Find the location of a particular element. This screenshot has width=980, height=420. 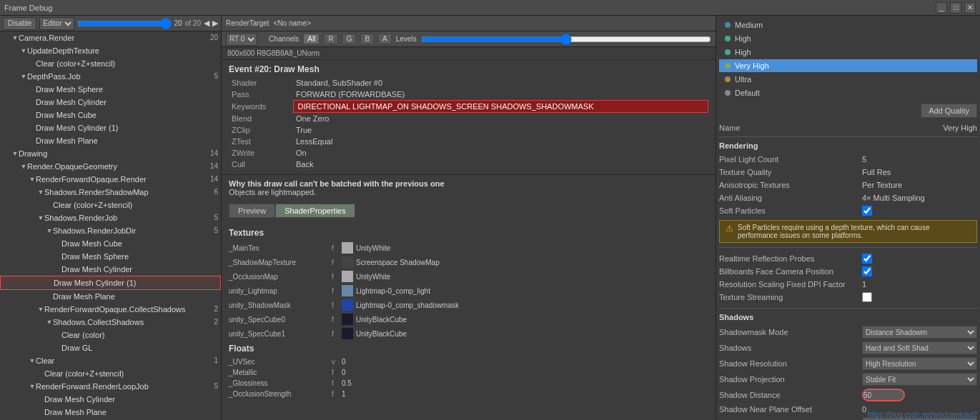

nav-left: ◀ is located at coordinates (207, 23).